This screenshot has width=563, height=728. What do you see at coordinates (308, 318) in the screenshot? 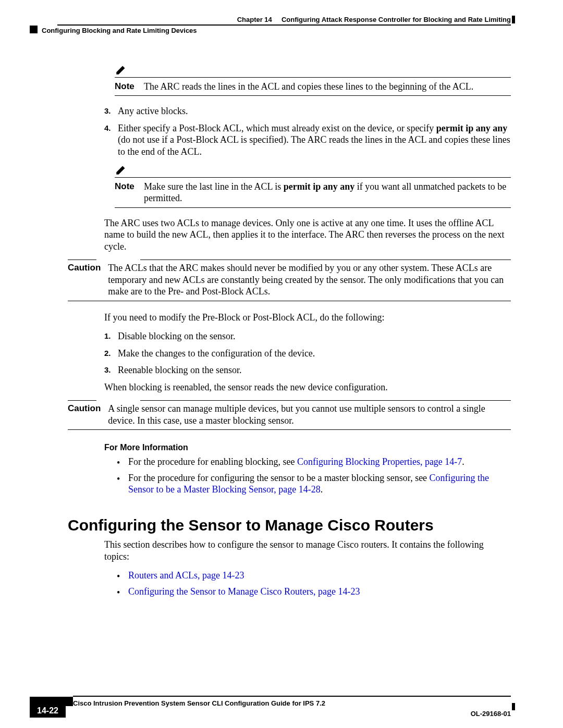
I see `paragraph: If you need to modify the Pre-Block or P…` at bounding box center [308, 318].